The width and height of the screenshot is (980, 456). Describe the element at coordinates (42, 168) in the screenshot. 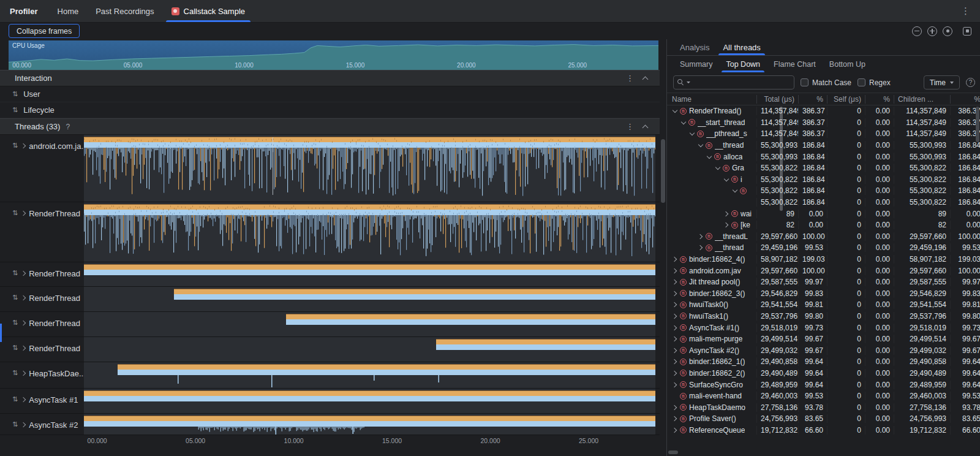

I see `thread-label: ⇅android.com.ja...` at that location.